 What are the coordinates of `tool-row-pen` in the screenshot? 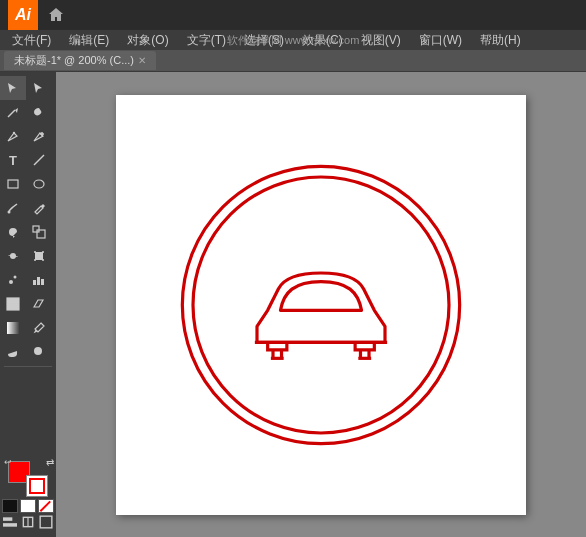 It's located at (28, 136).